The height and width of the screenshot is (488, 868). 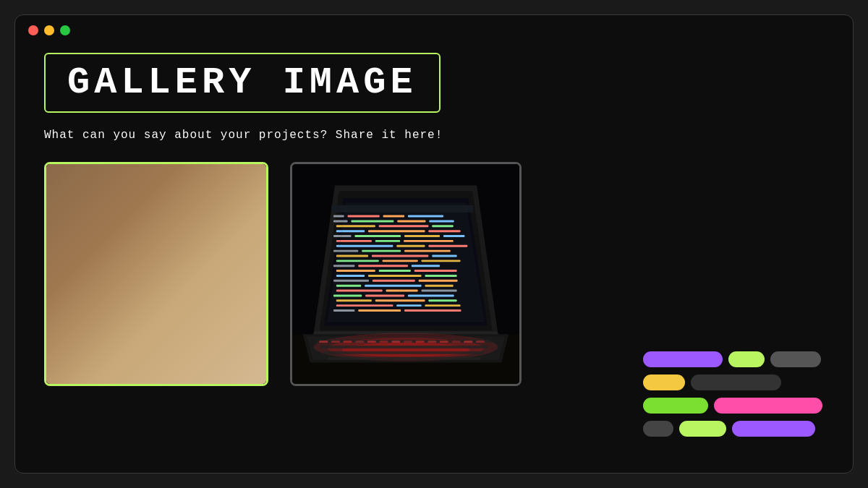 What do you see at coordinates (733, 394) in the screenshot?
I see `decorative-bars` at bounding box center [733, 394].